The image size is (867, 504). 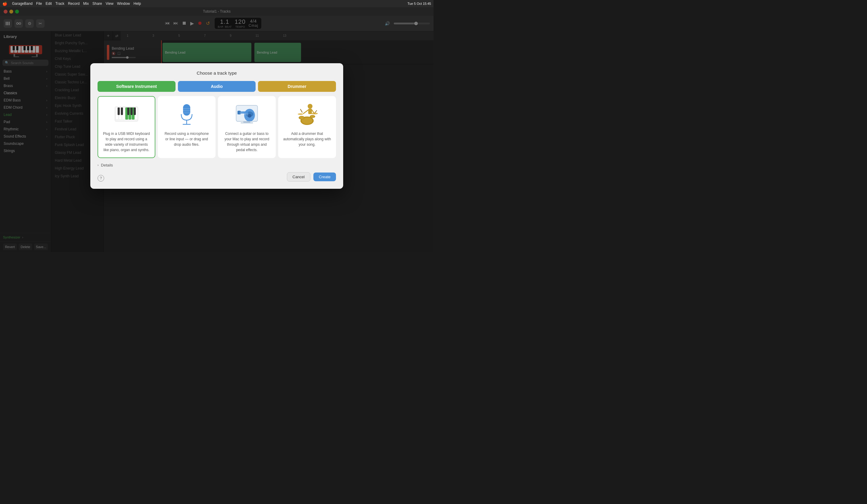 What do you see at coordinates (107, 165) in the screenshot?
I see `details-label: Details` at bounding box center [107, 165].